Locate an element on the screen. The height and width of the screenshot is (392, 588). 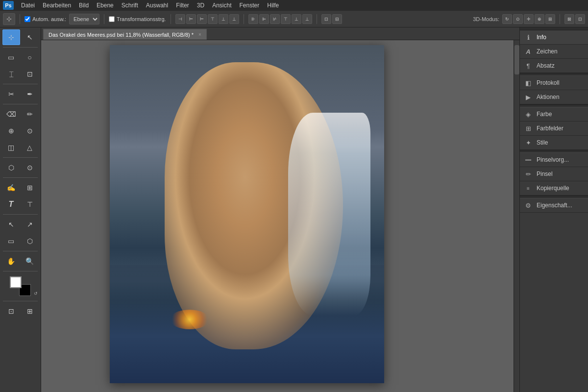
zeichen-label: Zeichen is located at coordinates (547, 51).